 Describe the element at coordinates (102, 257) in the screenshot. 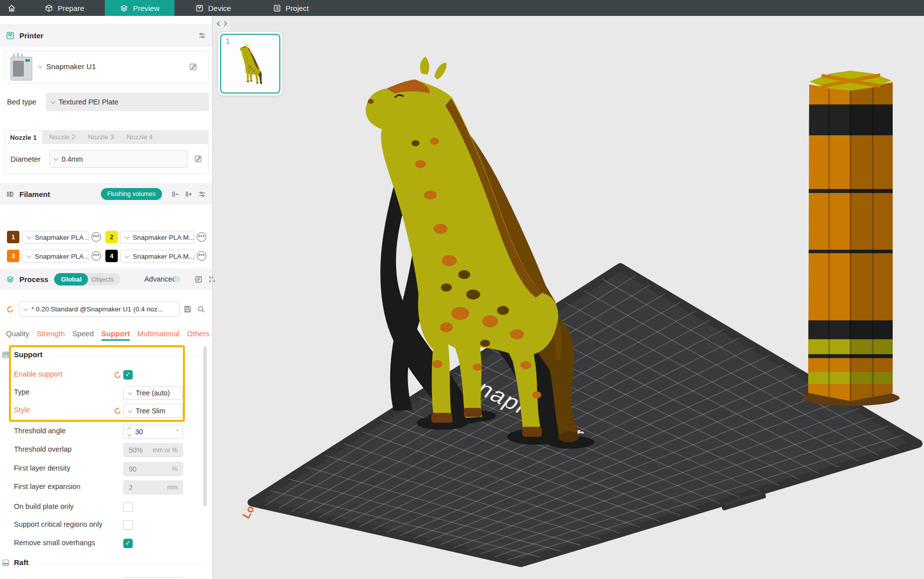

I see `filament-row-2: 3 Snapmaker PLA ... ••• 4 Snapmaker PLA …` at that location.